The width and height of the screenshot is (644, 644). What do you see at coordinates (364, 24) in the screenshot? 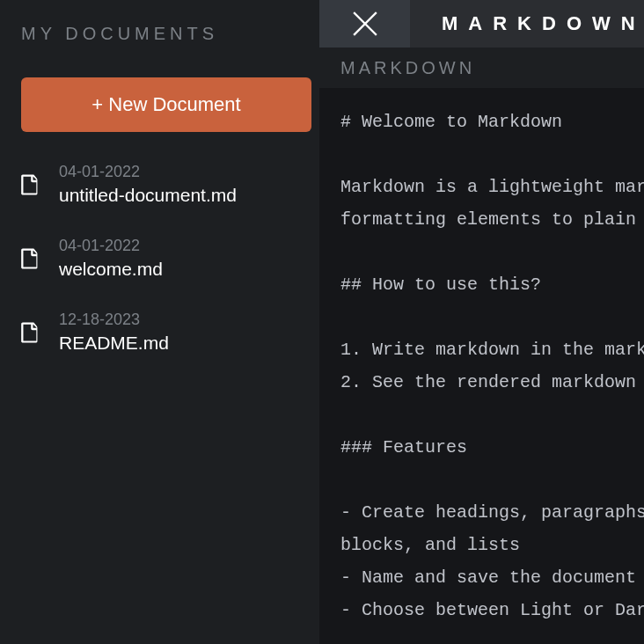
I see `close-sidebar-button` at bounding box center [364, 24].